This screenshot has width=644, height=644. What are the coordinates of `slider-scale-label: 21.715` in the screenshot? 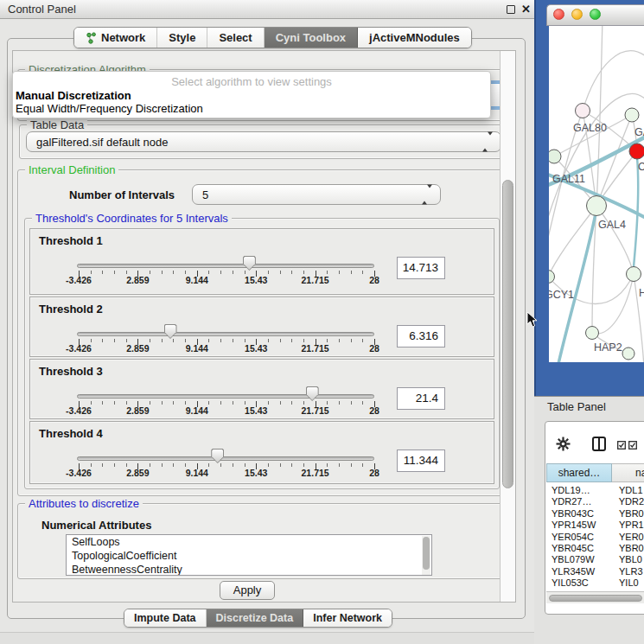 It's located at (316, 411).